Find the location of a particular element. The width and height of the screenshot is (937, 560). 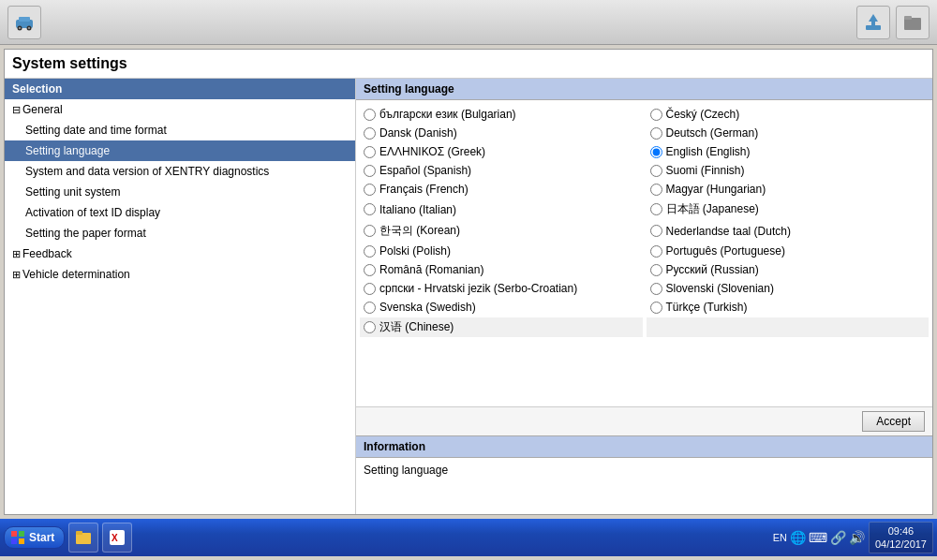

lang-option-tr: Türkçe (Turkish) is located at coordinates (788, 307).